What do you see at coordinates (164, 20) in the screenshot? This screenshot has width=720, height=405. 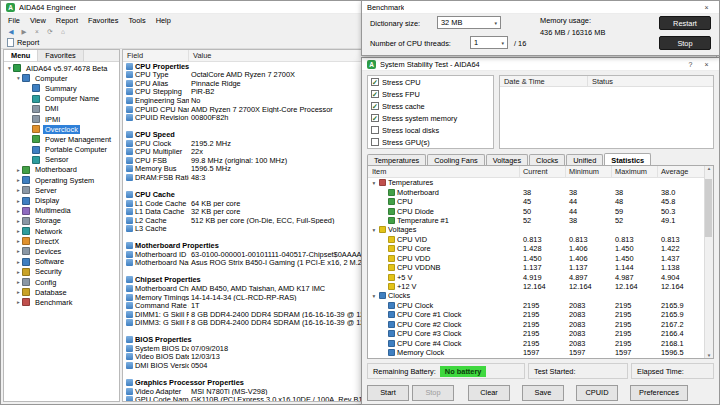 I see `menu-item: Help` at bounding box center [164, 20].